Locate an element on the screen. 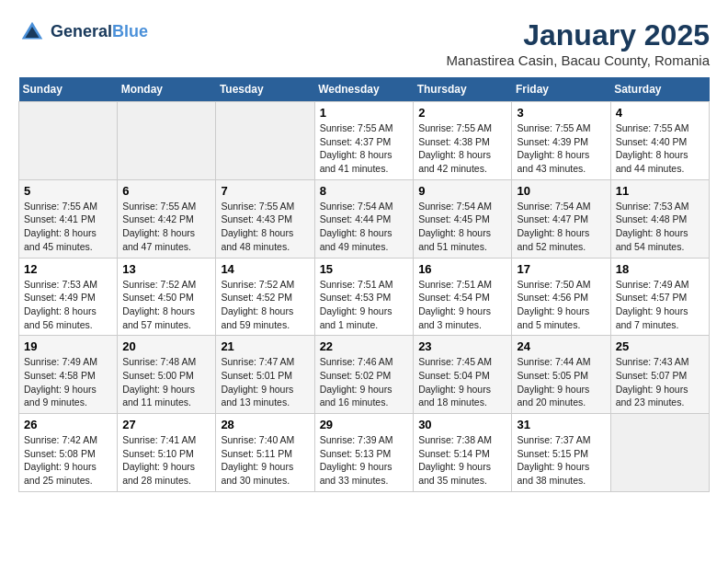  day-info: Sunrise: 7:45 AM Sunset: 5:04 PM Dayligh… is located at coordinates (462, 383).